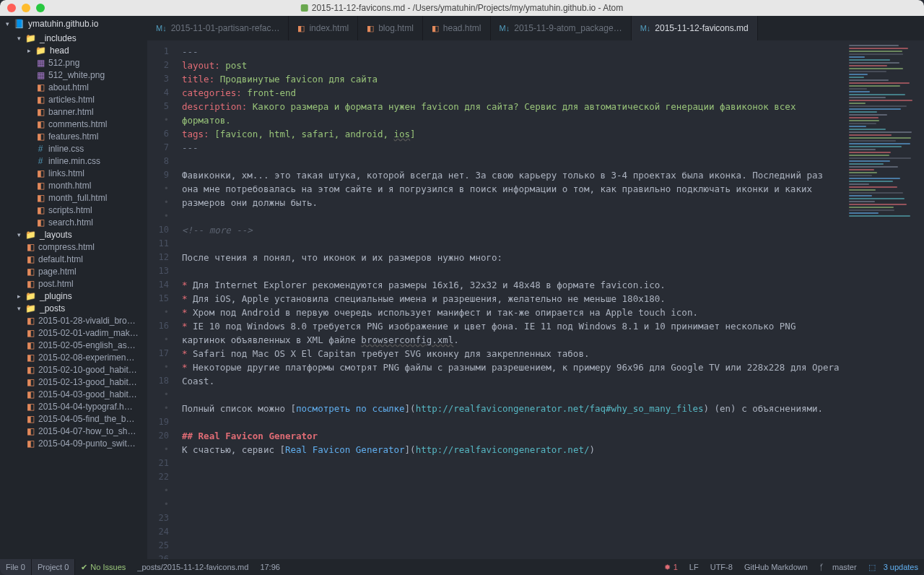 This screenshot has width=924, height=575. I want to click on tree-file: ◧2015-02-08-experimen…, so click(74, 357).